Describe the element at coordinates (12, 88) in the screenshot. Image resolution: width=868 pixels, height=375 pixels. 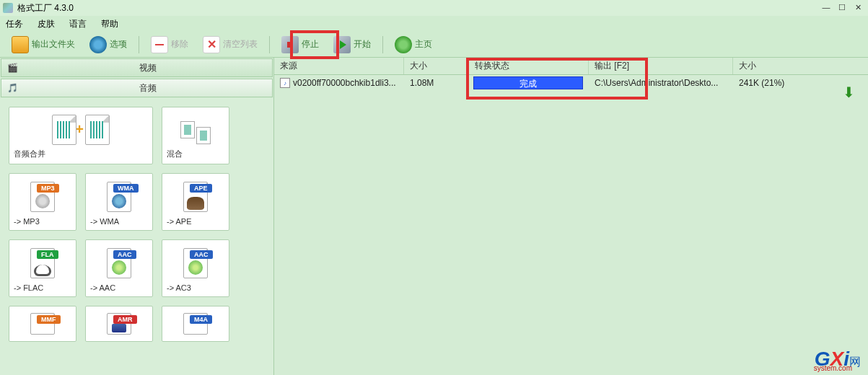
I see `audio-icon: 🎵` at that location.